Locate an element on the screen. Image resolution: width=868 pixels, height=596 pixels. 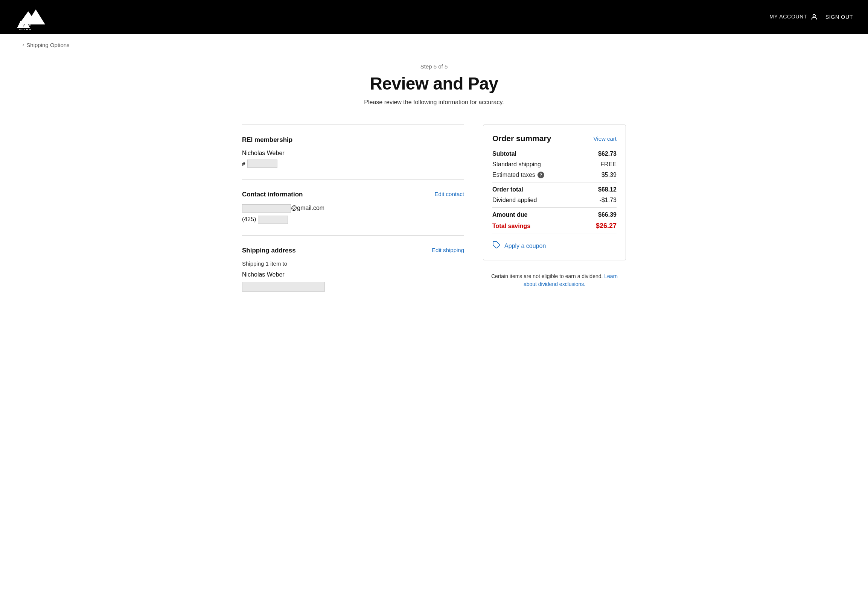
shipping-title: Shipping address is located at coordinates (269, 251).